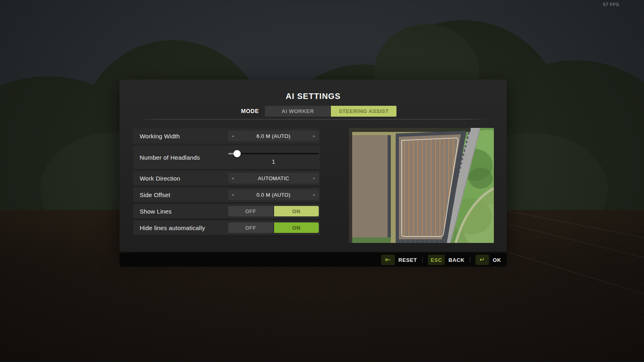 The width and height of the screenshot is (644, 362). Describe the element at coordinates (273, 195) in the screenshot. I see `side-offset-value: 0.0 M (AUTO)` at that location.